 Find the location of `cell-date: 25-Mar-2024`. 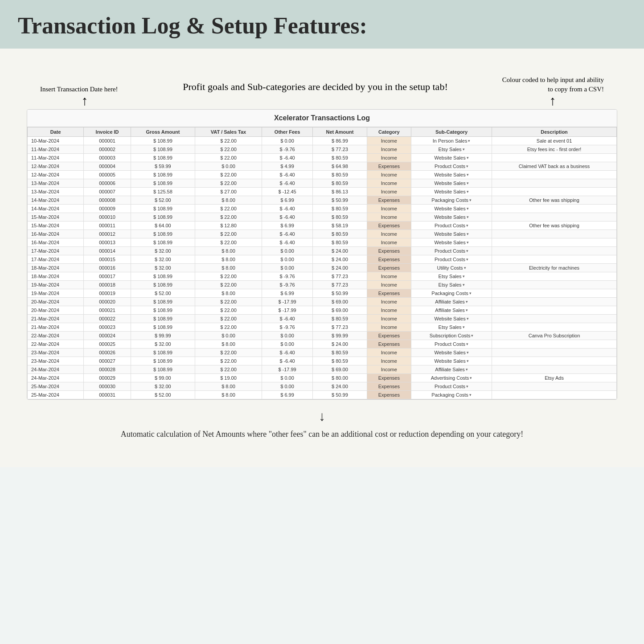

cell-date: 25-Mar-2024 is located at coordinates (56, 395).